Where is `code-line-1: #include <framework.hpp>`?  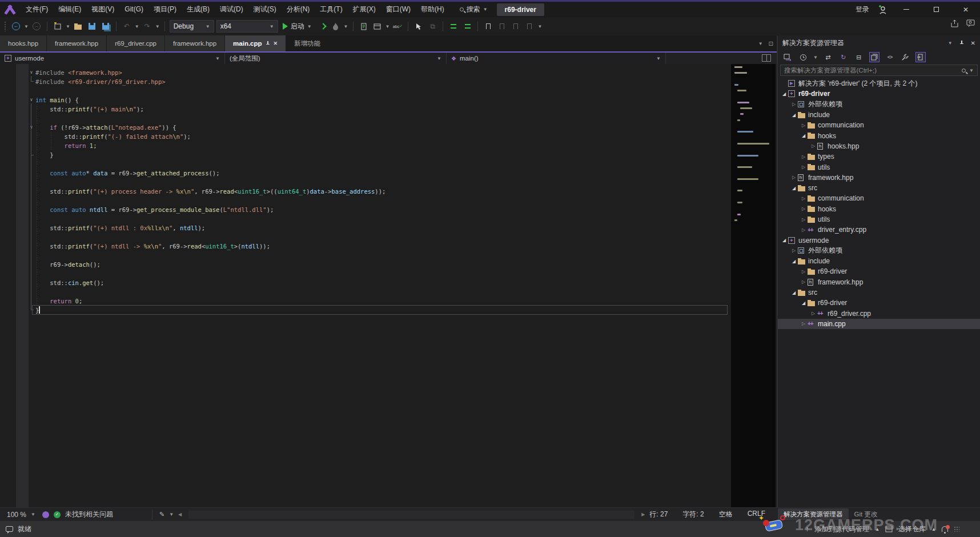
code-line-1: #include <framework.hpp> is located at coordinates (79, 73).